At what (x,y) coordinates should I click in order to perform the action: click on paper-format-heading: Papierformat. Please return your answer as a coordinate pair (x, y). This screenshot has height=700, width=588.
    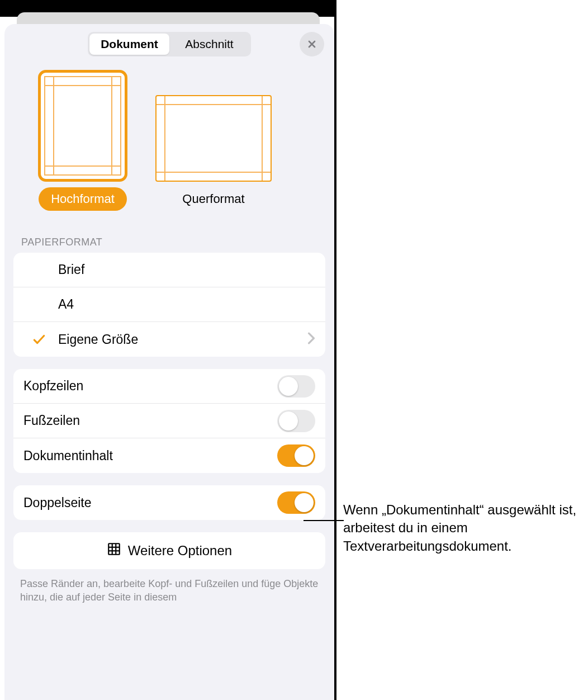
    Looking at the image, I should click on (169, 231).